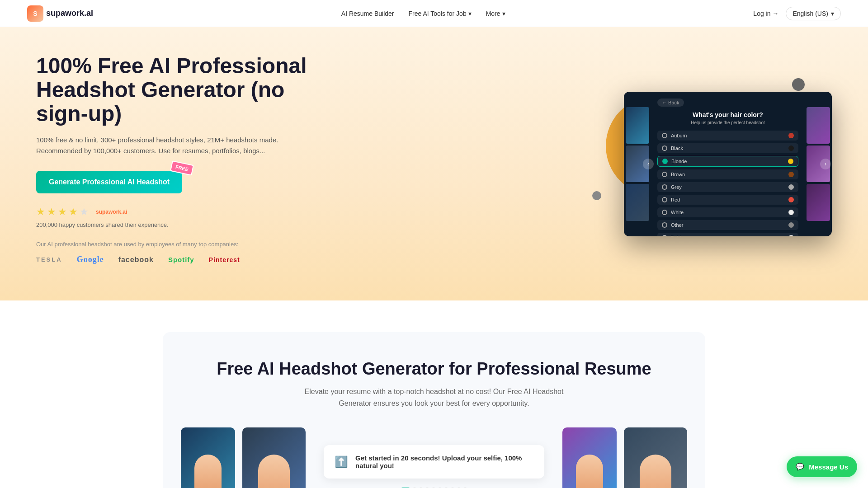 The width and height of the screenshot is (868, 488). Describe the element at coordinates (833, 14) in the screenshot. I see `chevron-down-icon-3: ▾` at that location.